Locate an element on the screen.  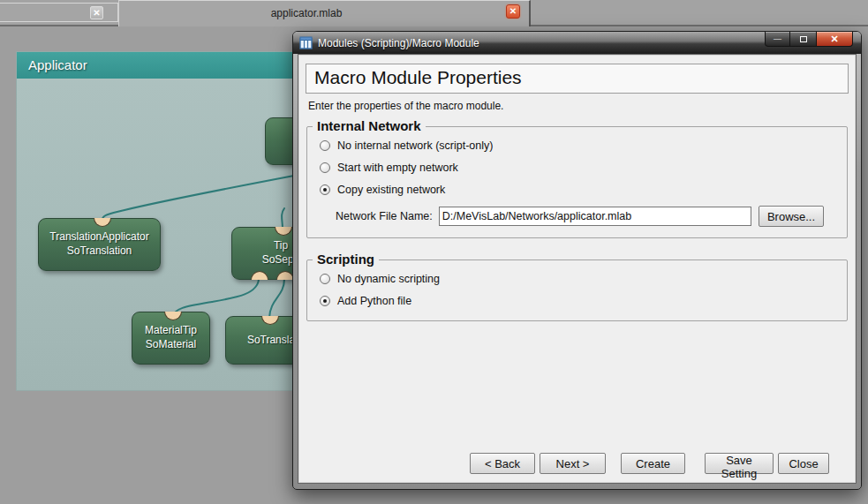
dialog-title: Modules (Scripting)/Macro Module is located at coordinates (399, 43).